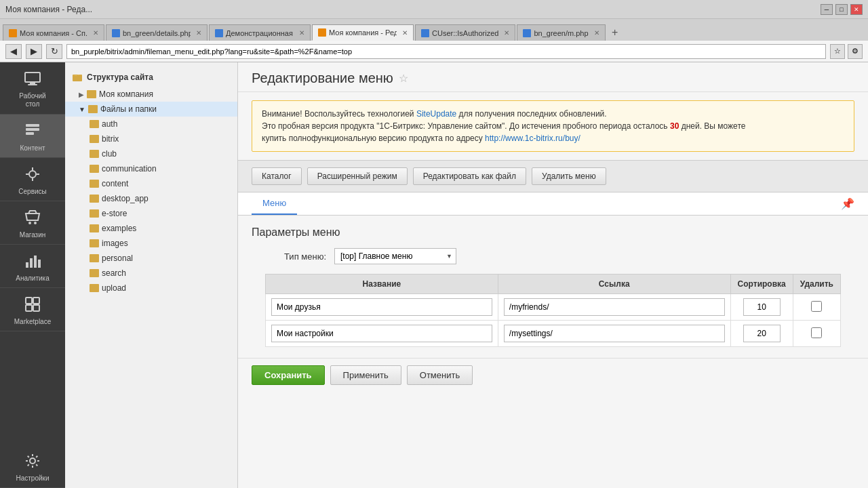 The width and height of the screenshot is (868, 488). I want to click on sidebar-label-shop: Магазин, so click(33, 235).